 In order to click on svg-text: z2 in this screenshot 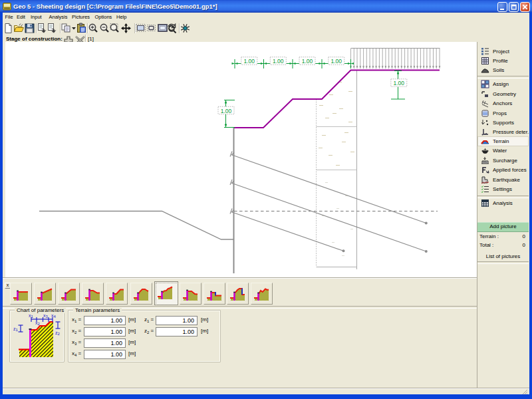, I will do `click(58, 333)`.